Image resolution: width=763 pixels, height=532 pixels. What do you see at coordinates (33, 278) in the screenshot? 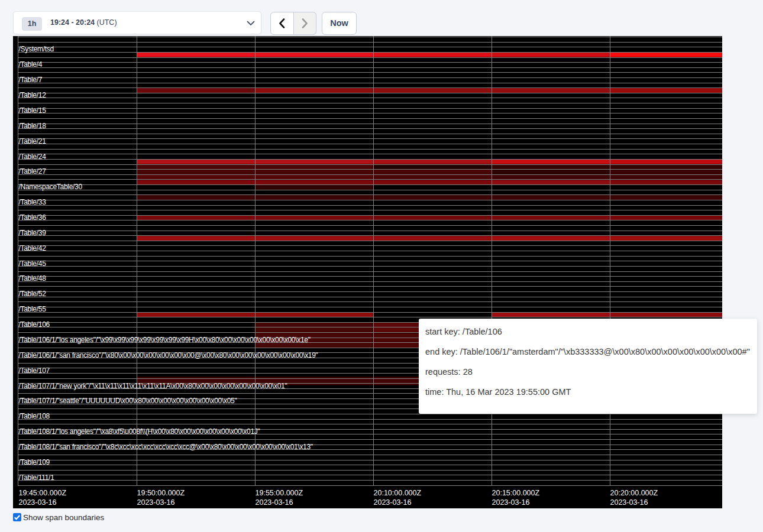
I see `svg-text: /Table/48` at bounding box center [33, 278].